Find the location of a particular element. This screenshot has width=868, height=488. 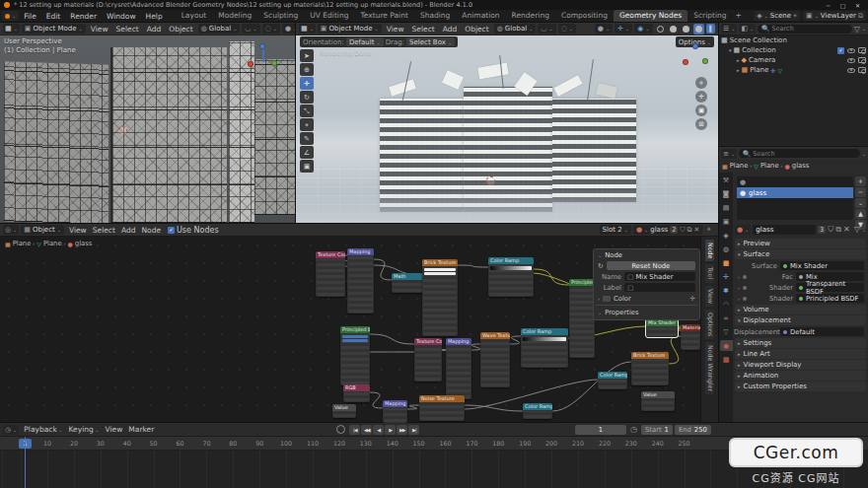

panel-volume: ▸Volume is located at coordinates (801, 310).